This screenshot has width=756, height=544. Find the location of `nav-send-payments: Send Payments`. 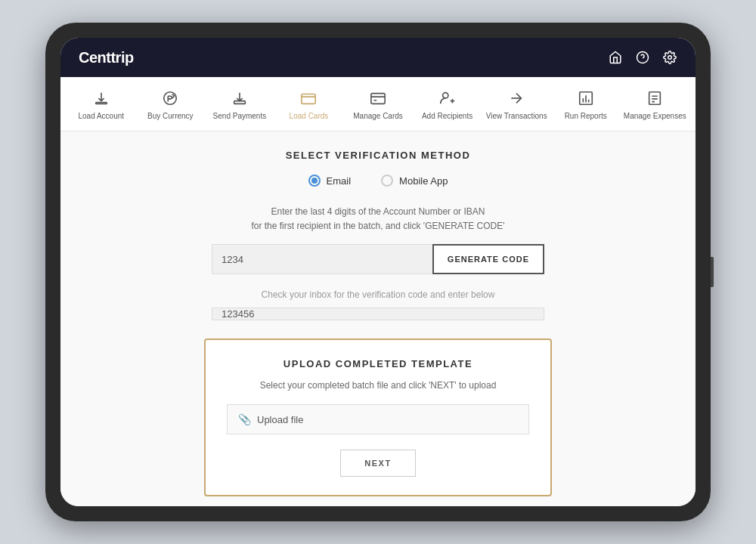

nav-send-payments: Send Payments is located at coordinates (240, 104).